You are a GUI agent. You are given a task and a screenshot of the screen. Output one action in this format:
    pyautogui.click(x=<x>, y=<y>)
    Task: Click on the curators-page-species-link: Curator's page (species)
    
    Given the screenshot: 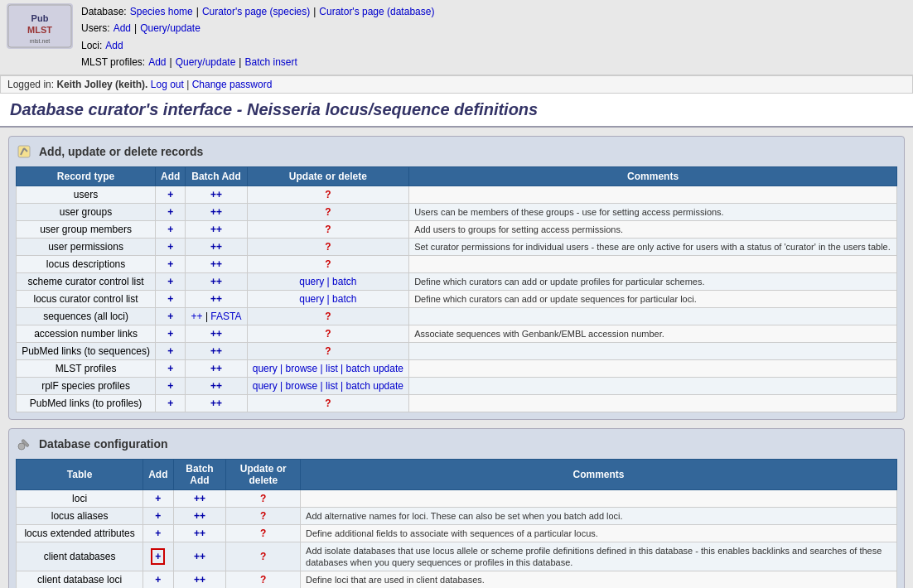 What is the action you would take?
    pyautogui.click(x=256, y=12)
    